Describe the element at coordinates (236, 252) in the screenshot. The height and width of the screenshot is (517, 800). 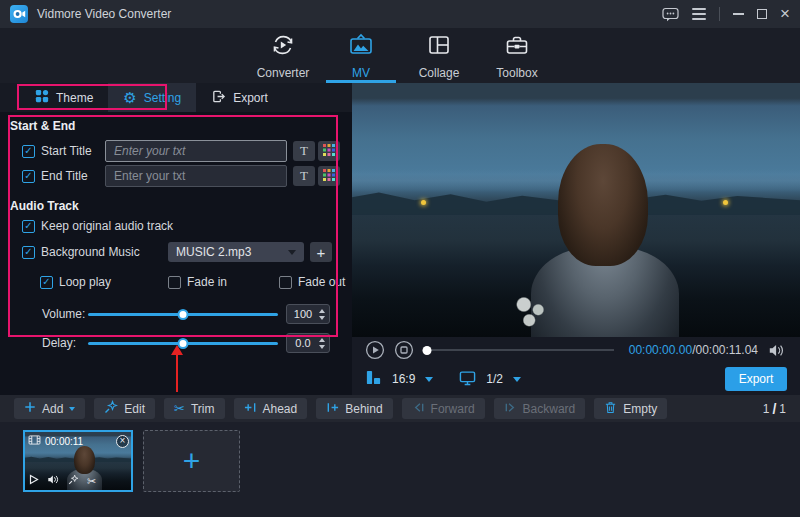
I see `music-select: MUSIC 2.mp3` at that location.